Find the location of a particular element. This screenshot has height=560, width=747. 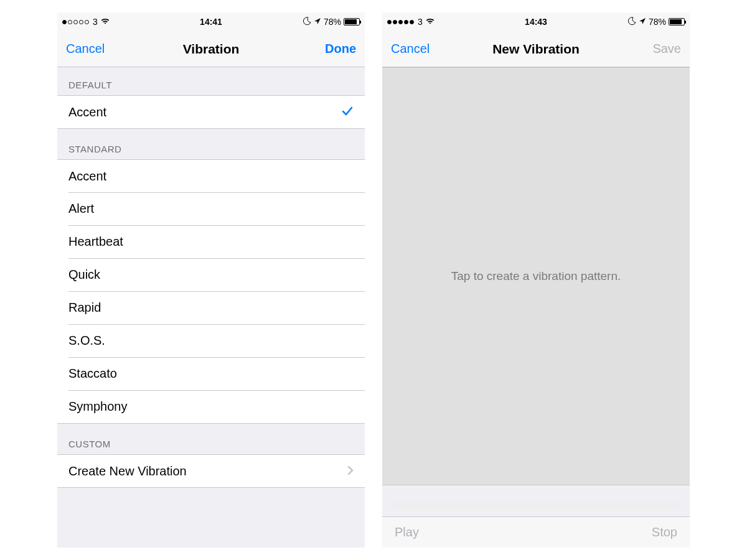

section-header-standard: STANDARD is located at coordinates (211, 144).